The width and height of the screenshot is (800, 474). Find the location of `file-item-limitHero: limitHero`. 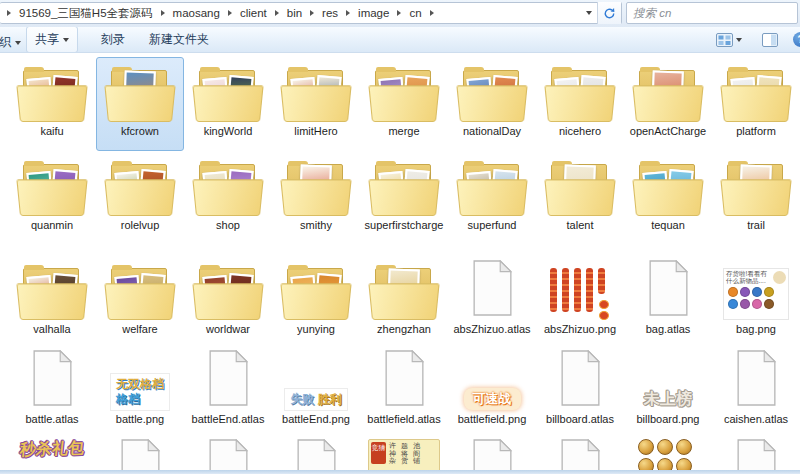

file-item-limitHero: limitHero is located at coordinates (316, 104).